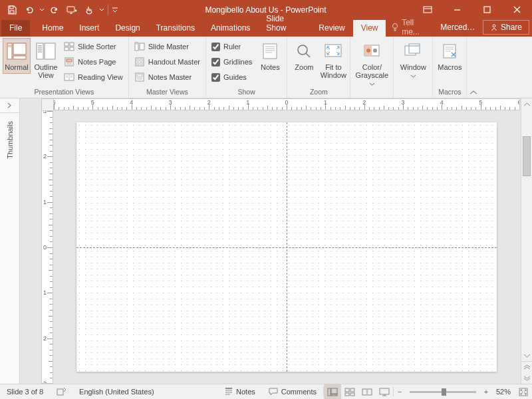 This screenshot has height=399, width=532. I want to click on macros-label: Macros, so click(450, 67).